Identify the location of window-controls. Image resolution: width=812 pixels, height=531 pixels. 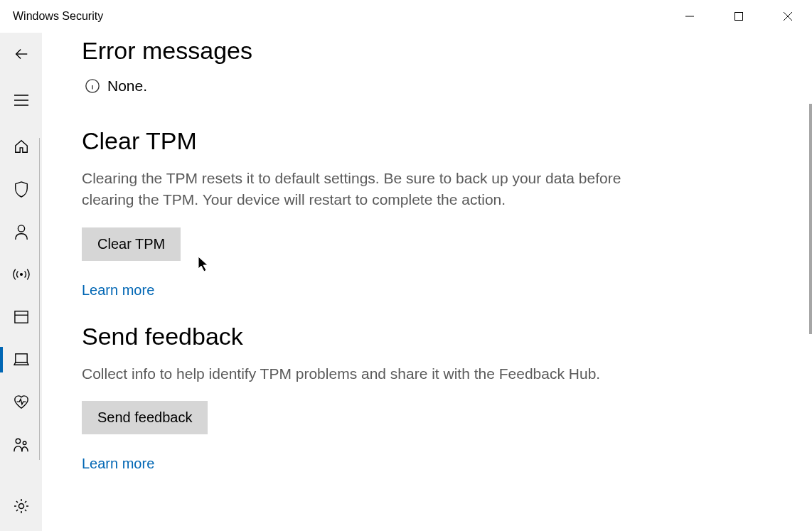
(738, 16).